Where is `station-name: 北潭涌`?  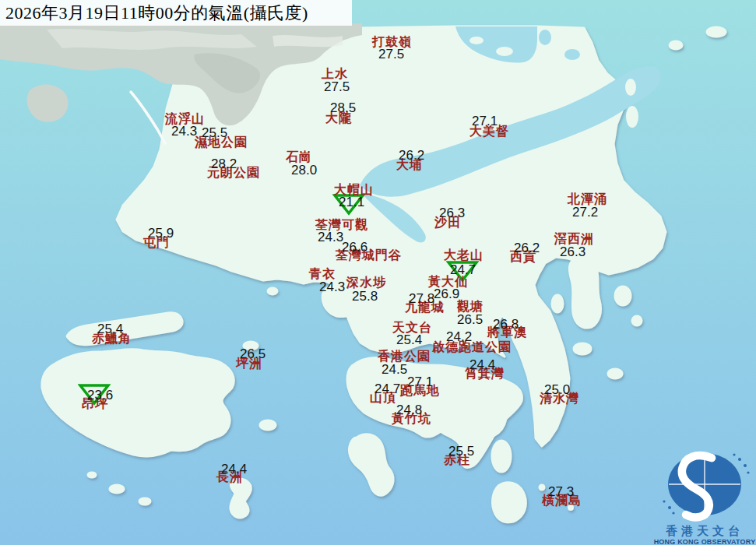 station-name: 北潭涌 is located at coordinates (587, 199).